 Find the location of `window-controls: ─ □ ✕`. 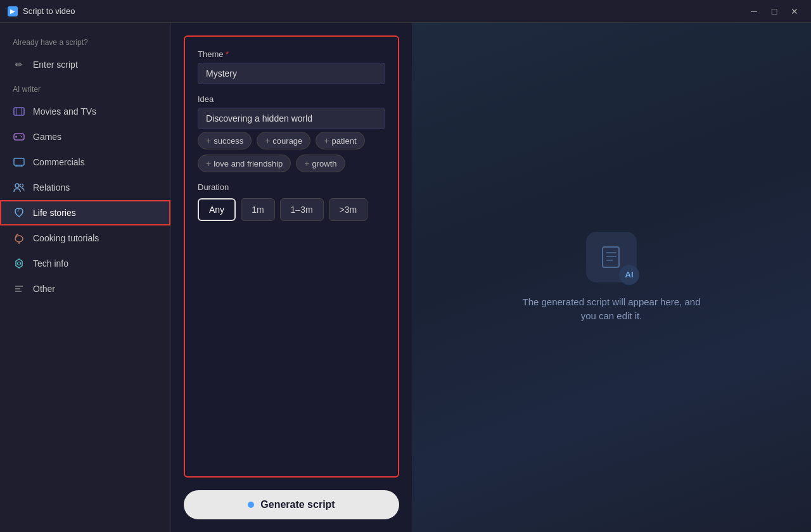

window-controls: ─ □ ✕ is located at coordinates (774, 11).